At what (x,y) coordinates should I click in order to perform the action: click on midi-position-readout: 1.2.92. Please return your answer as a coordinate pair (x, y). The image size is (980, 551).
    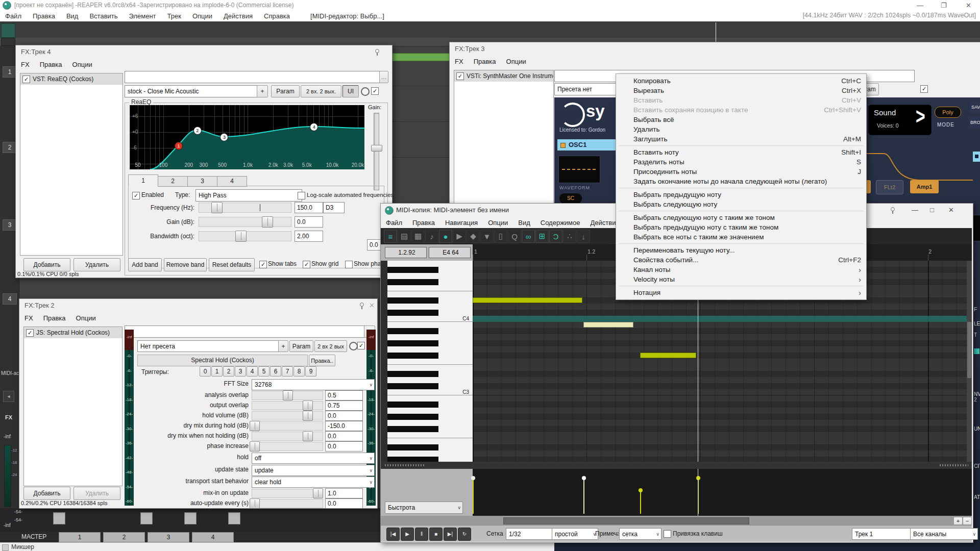
    Looking at the image, I should click on (406, 253).